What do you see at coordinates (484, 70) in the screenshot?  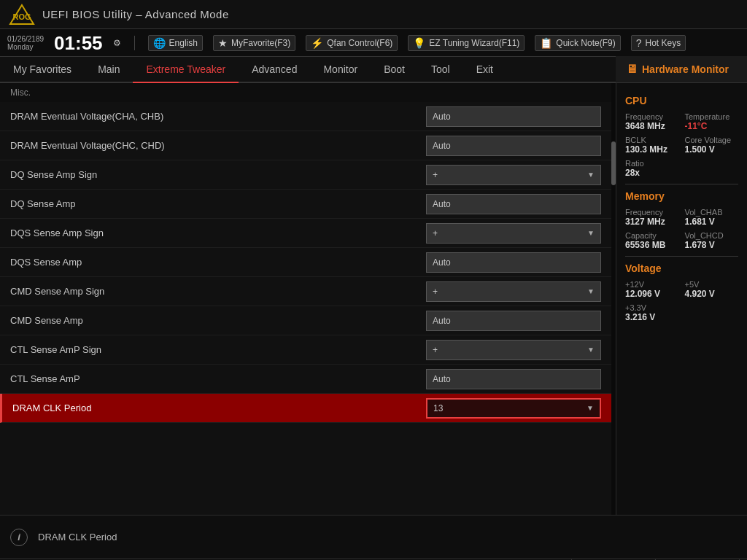 I see `nav-exit: Exit` at bounding box center [484, 70].